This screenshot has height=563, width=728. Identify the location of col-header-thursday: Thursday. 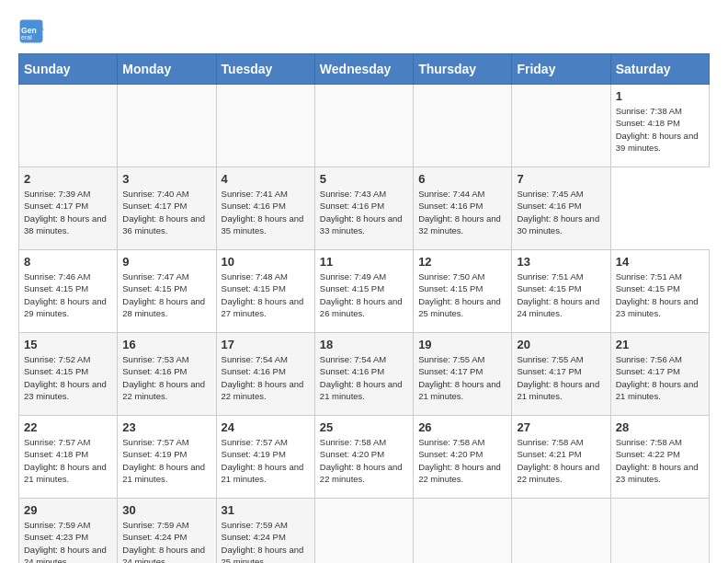
(463, 70).